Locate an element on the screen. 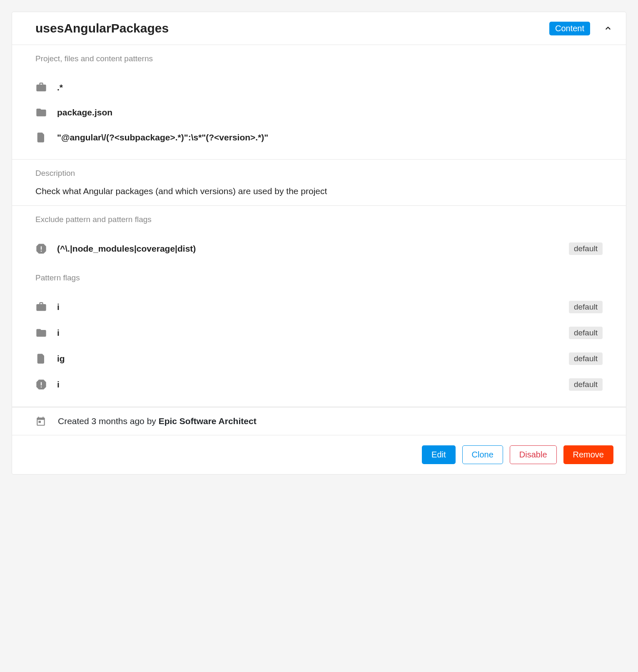  description-text: Check what Angular packages (and which v… is located at coordinates (319, 191).